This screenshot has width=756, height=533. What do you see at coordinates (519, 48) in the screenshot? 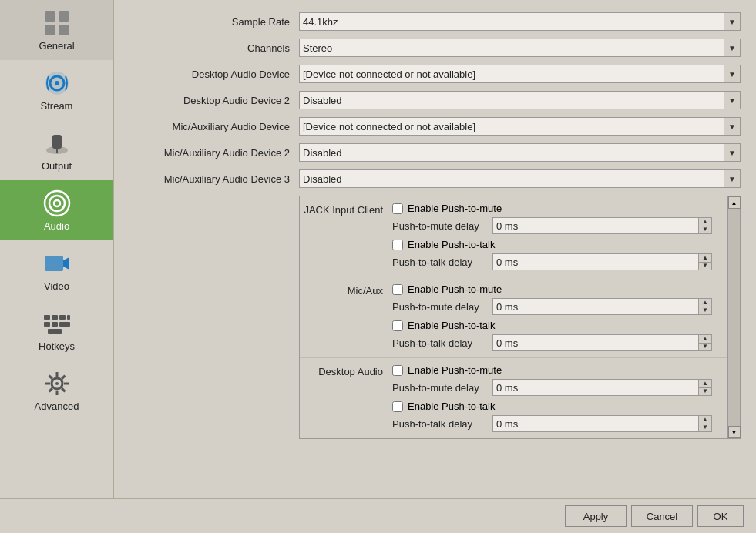
I see `channels-select: Stereo` at bounding box center [519, 48].